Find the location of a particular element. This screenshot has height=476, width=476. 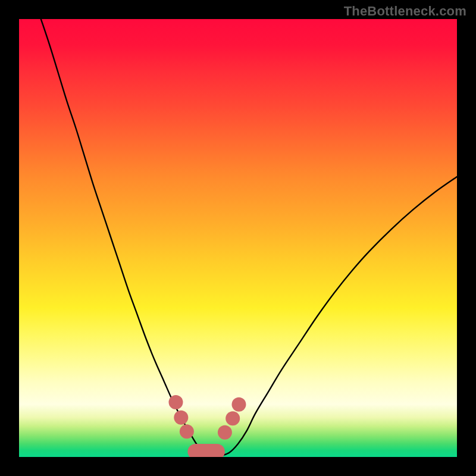

trough-band-rect is located at coordinates (206, 450).